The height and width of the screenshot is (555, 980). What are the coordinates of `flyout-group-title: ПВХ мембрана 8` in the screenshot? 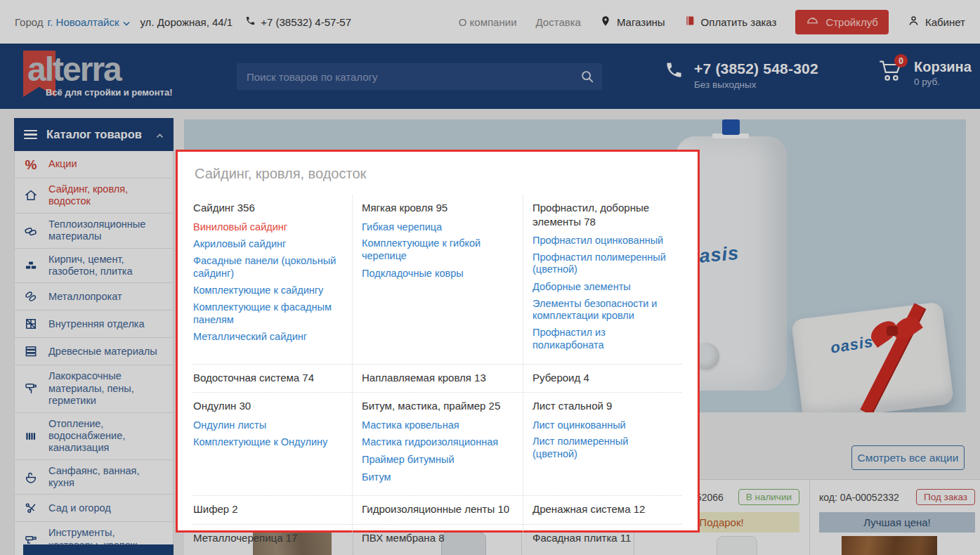 It's located at (437, 538).